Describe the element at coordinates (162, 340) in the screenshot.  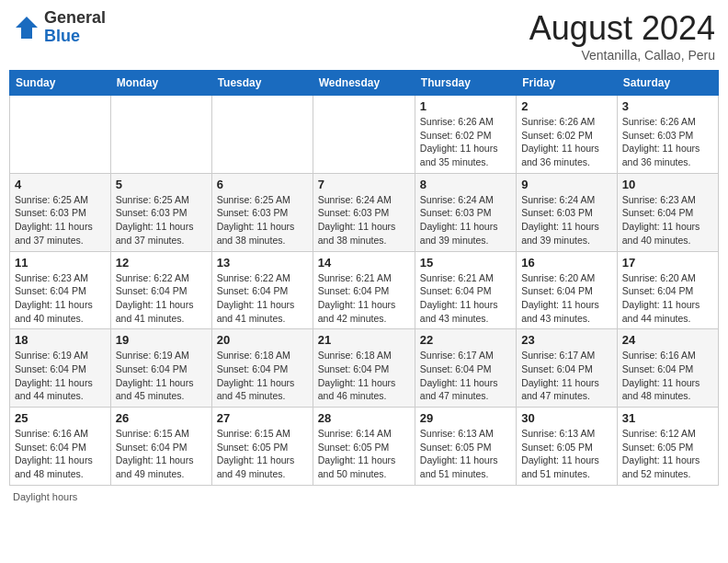
I see `day-number: 19` at that location.